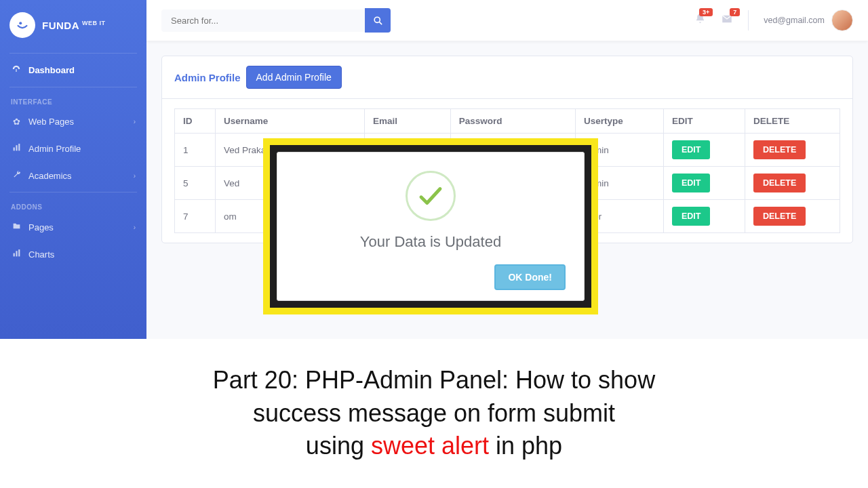 This screenshot has height=488, width=868. What do you see at coordinates (16, 227) in the screenshot?
I see `folder-icon` at bounding box center [16, 227].